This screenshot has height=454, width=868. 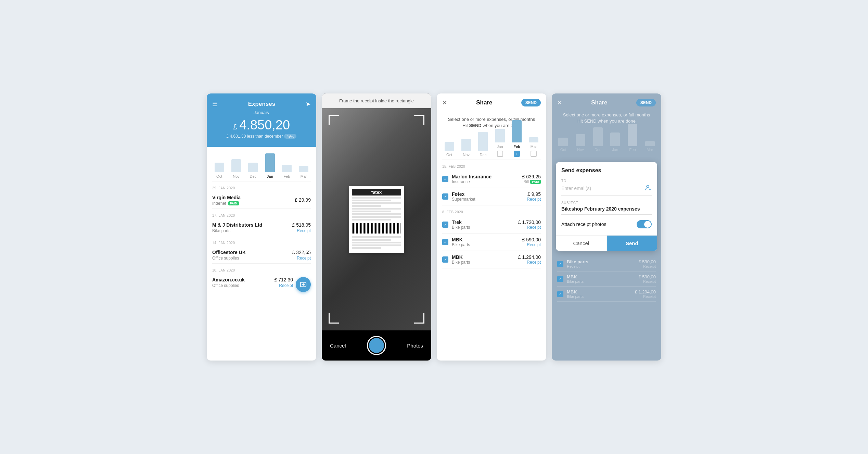 I want to click on chart-bar-feb, so click(x=287, y=168).